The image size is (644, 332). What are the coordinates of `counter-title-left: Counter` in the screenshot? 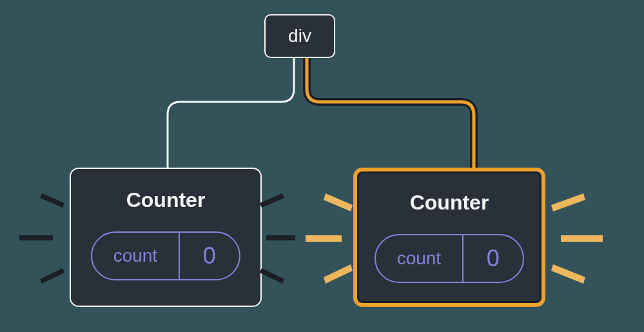 It's located at (166, 200).